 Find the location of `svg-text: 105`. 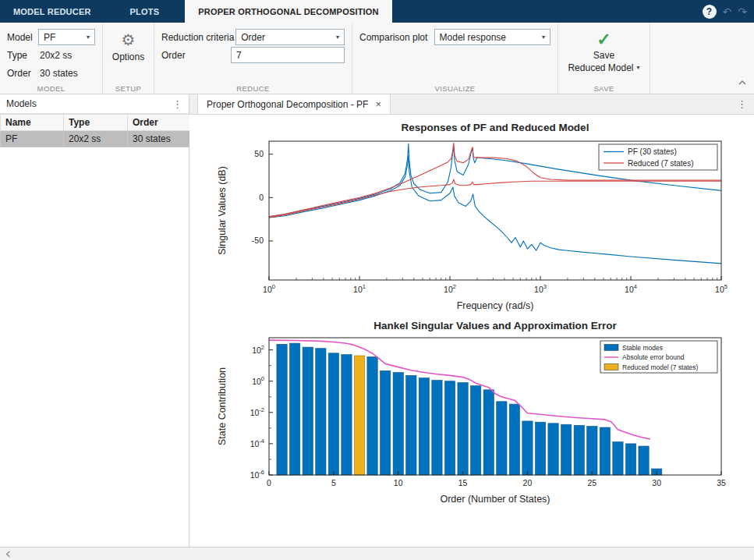

svg-text: 105 is located at coordinates (721, 289).